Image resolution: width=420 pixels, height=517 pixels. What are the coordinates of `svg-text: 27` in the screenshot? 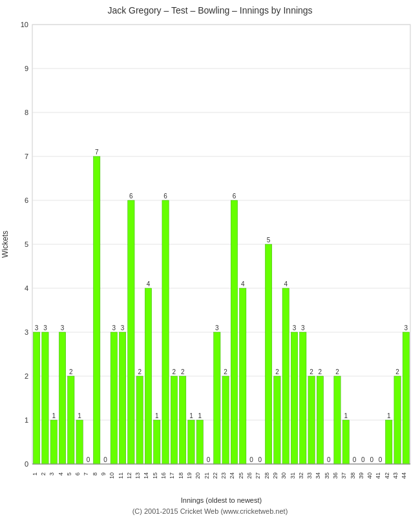 It's located at (258, 476).